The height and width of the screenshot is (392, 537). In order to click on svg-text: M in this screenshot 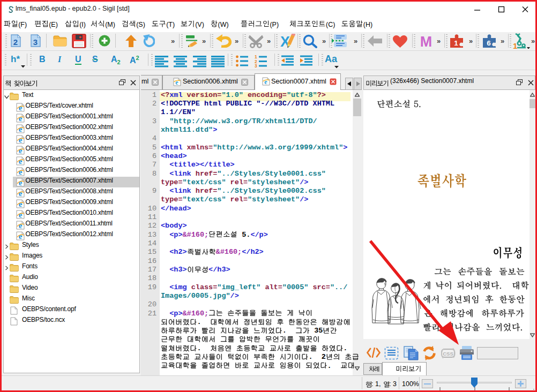, I will do `click(427, 41)`.